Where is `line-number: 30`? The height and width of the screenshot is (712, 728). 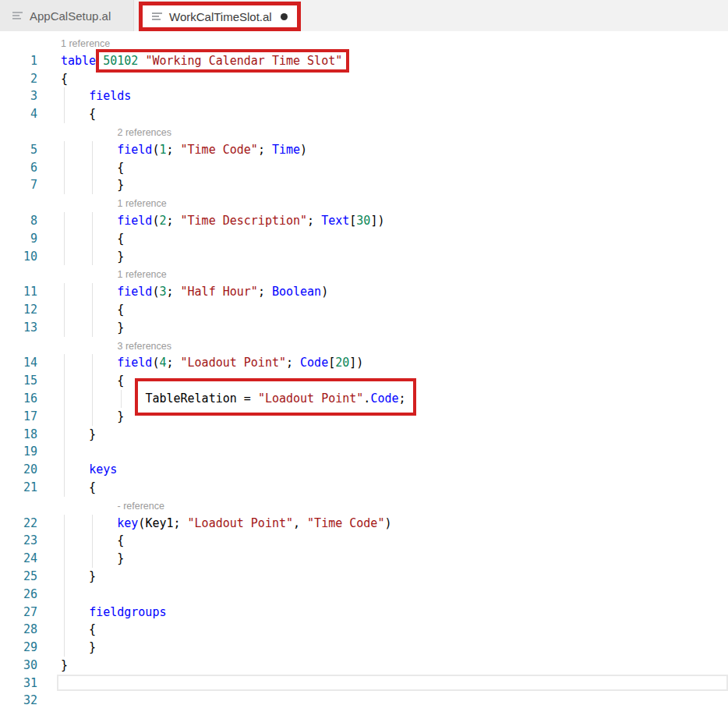 line-number: 30 is located at coordinates (19, 666).